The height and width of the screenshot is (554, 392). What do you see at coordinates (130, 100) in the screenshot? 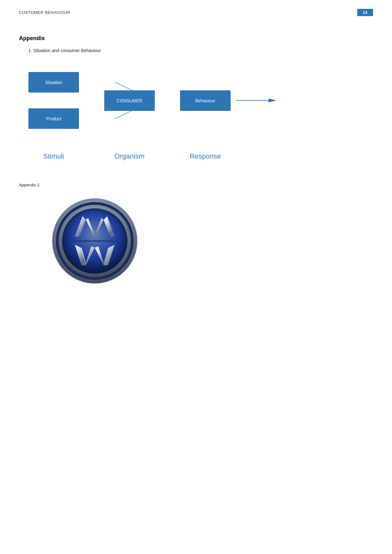
I see `consumer-box: CONSUMER` at bounding box center [130, 100].